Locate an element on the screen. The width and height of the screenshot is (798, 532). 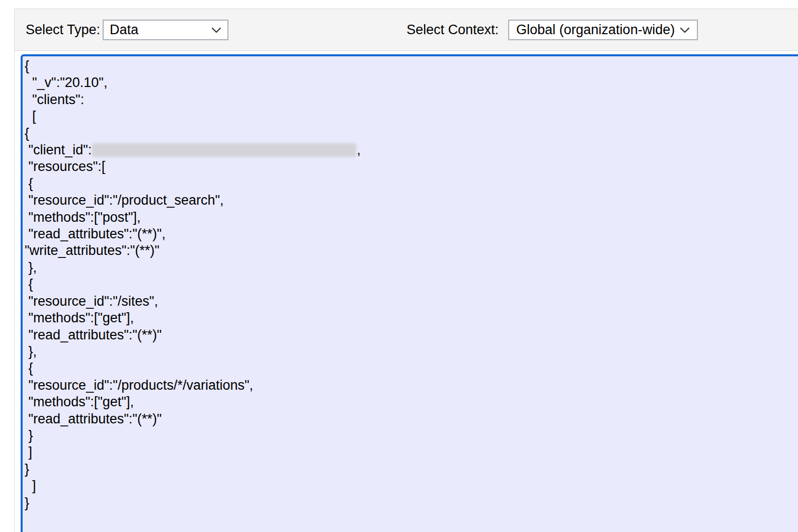
redacted-client-id is located at coordinates (224, 150).